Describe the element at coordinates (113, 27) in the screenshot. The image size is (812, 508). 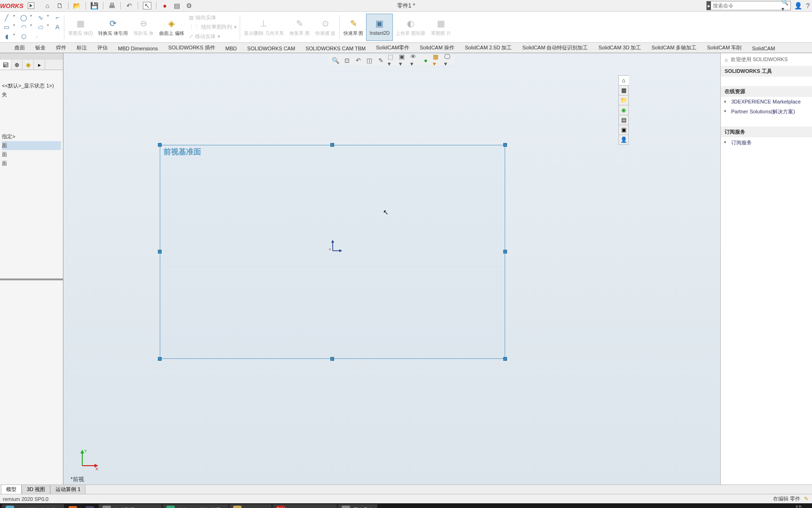
I see `convert-entities-button: ⟳转换实 体引用` at that location.